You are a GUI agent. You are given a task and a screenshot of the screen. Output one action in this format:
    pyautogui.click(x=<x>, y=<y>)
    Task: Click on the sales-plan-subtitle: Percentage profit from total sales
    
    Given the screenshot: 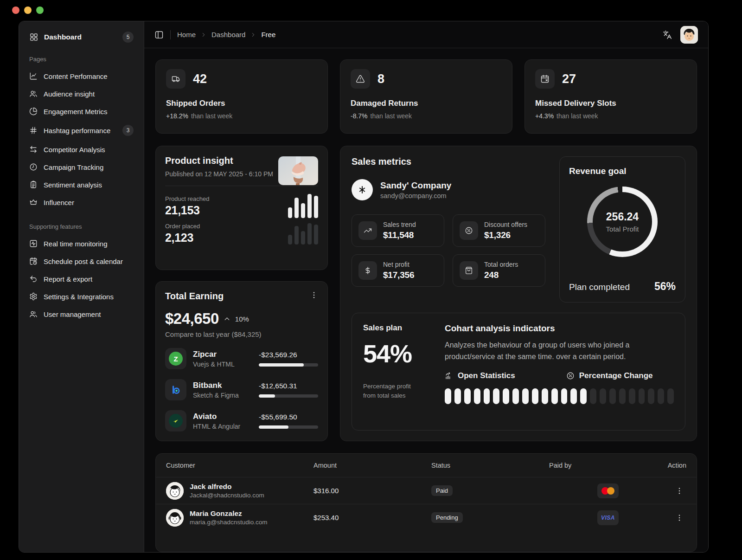 What is the action you would take?
    pyautogui.click(x=391, y=392)
    